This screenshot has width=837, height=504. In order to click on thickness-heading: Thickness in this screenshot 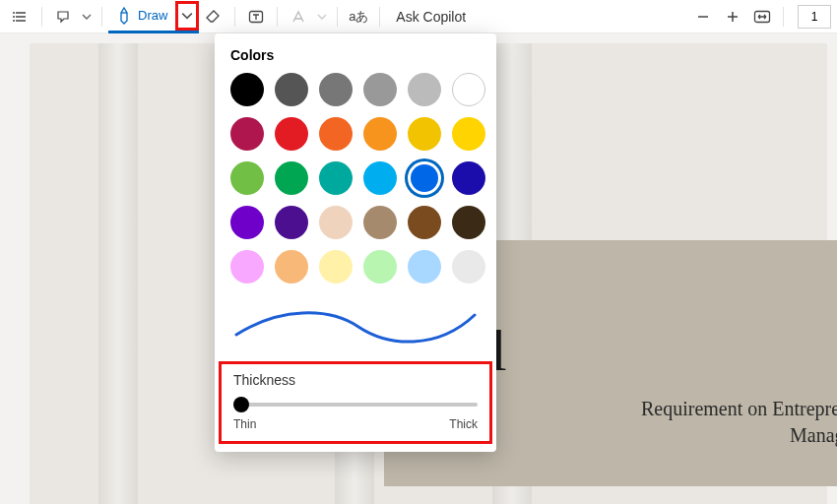, I will do `click(355, 380)`.